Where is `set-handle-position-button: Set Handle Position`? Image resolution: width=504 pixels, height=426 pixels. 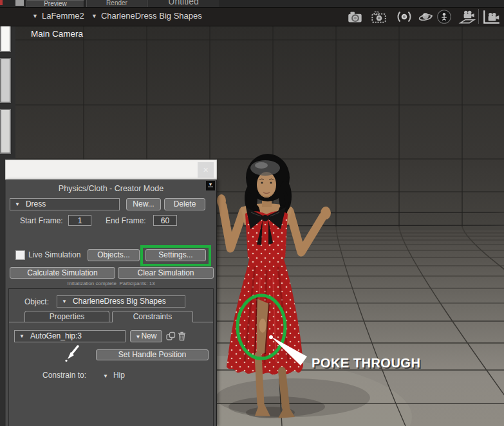 set-handle-position-button: Set Handle Position is located at coordinates (152, 355).